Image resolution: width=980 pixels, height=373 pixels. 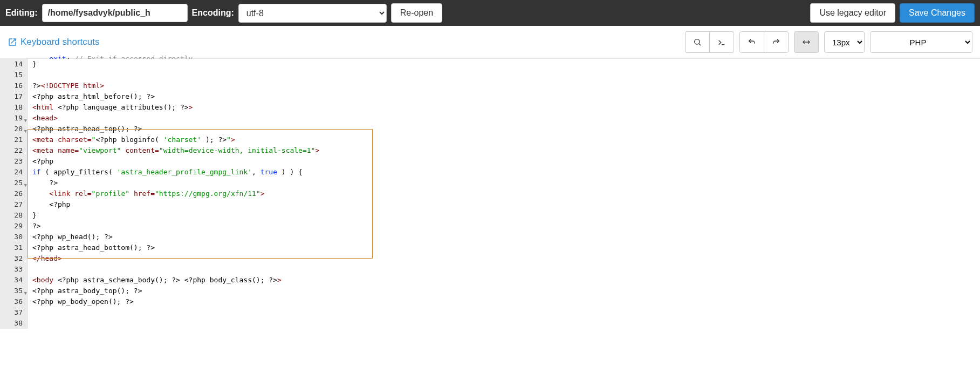 I want to click on code-line: <?php astra_body_top(); ?>, so click(x=176, y=291).